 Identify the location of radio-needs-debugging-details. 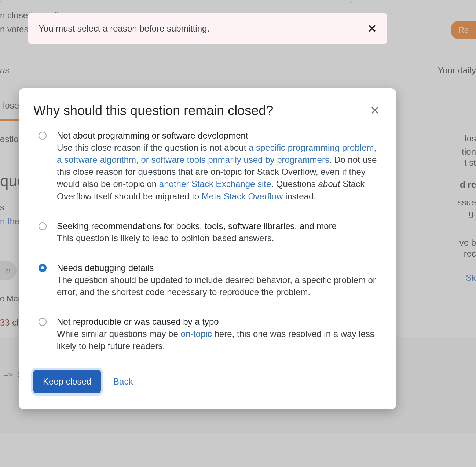
(43, 268).